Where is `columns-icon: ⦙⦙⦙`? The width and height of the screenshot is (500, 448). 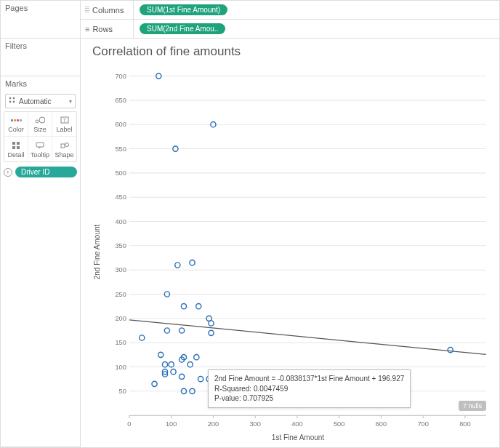 columns-icon: ⦙⦙⦙ is located at coordinates (87, 10).